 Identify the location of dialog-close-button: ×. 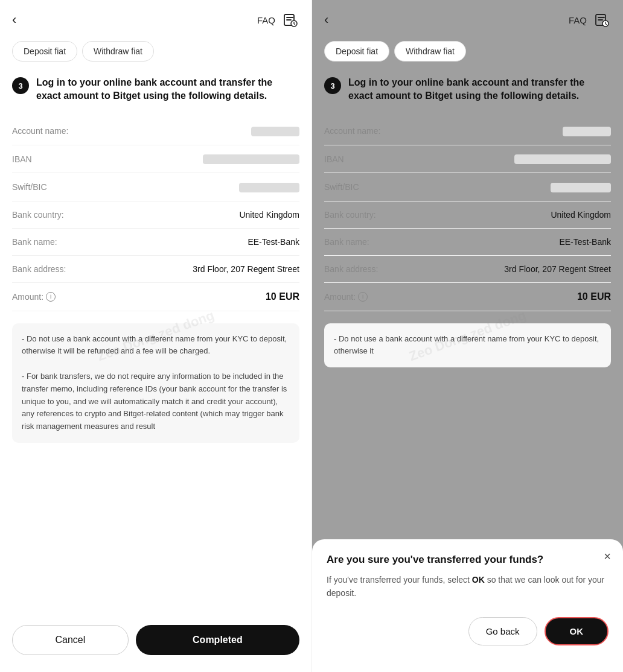
(607, 556).